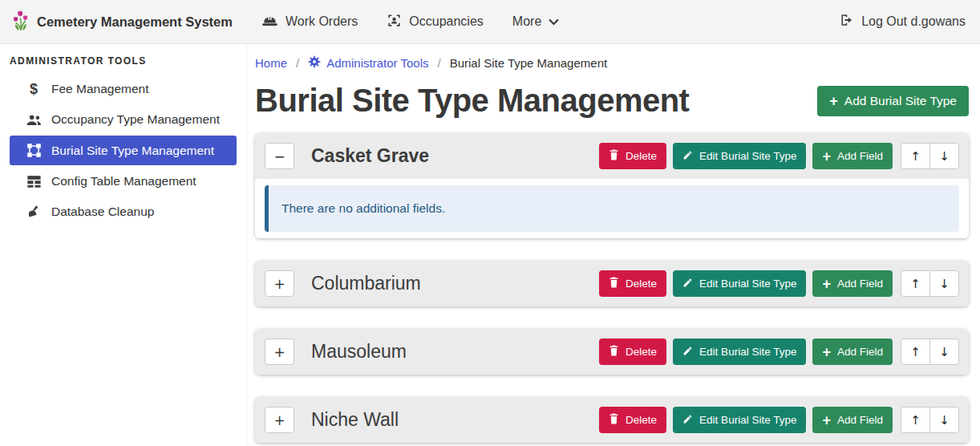 This screenshot has width=980, height=446. What do you see at coordinates (124, 212) in the screenshot?
I see `sidebar-item-database-cleanup: Database Cleanup` at bounding box center [124, 212].